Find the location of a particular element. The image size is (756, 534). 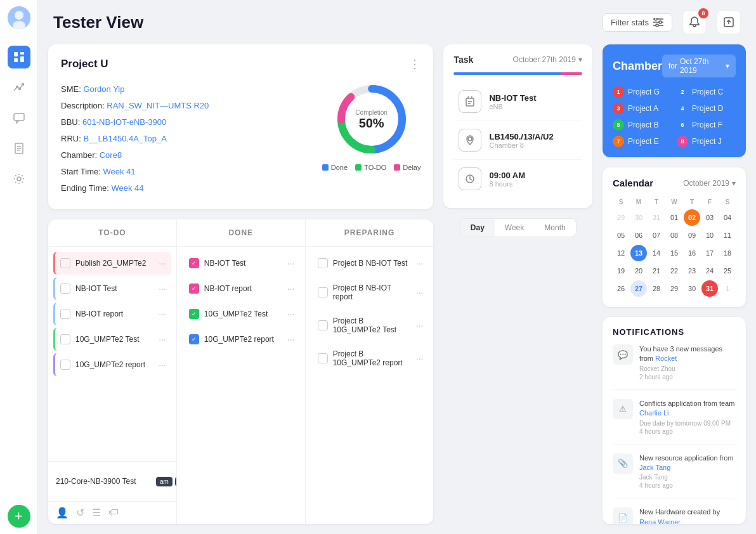

sidebar-item-settings is located at coordinates (19, 179).